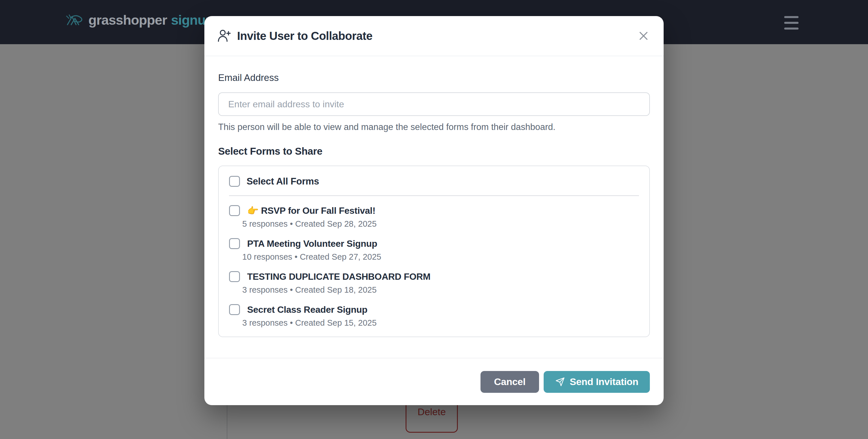 Image resolution: width=868 pixels, height=439 pixels. I want to click on form-meta: 10 responses • Created Sep 27, 2025, so click(312, 257).